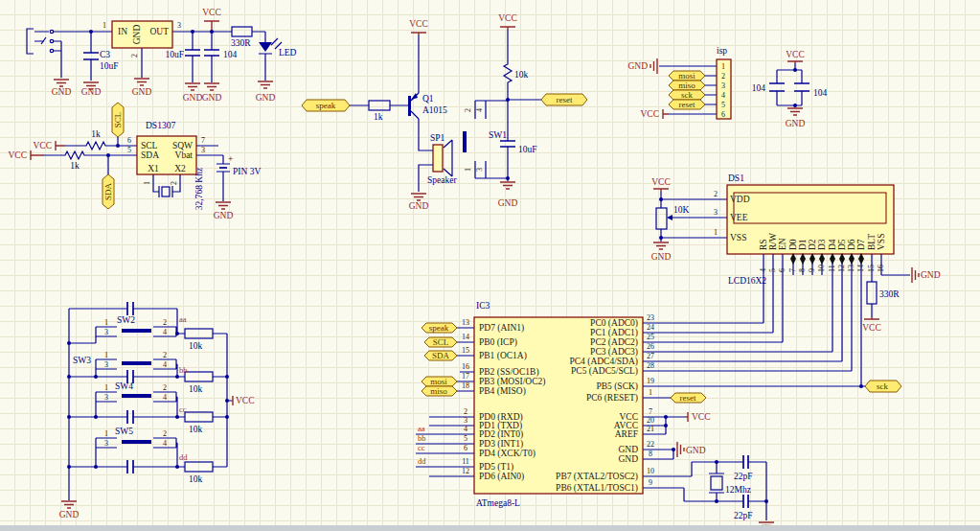 The height and width of the screenshot is (531, 980). I want to click on pin-name: D3, so click(822, 244).